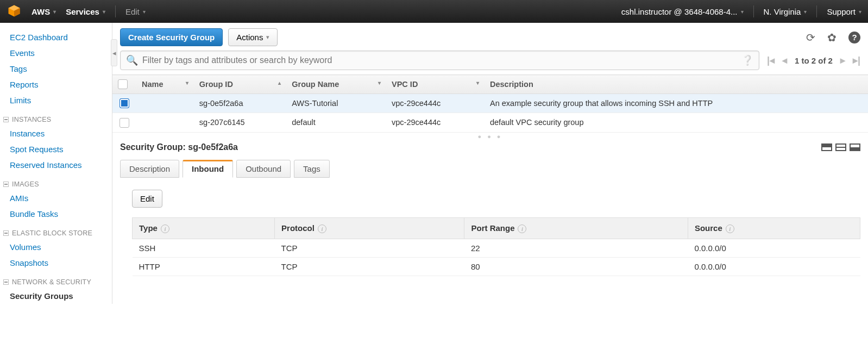 The image size is (868, 337). Describe the element at coordinates (52, 282) in the screenshot. I see `section-label: NETWORK & SECURITY` at that location.